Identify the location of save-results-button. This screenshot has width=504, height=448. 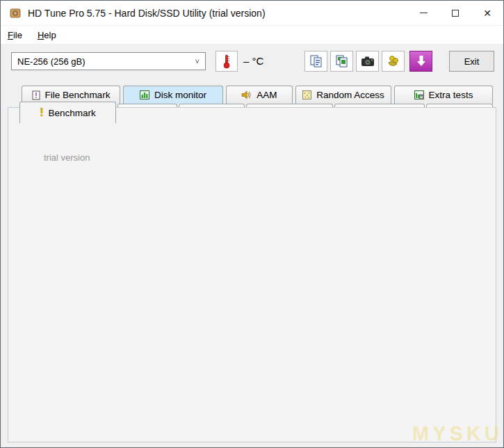
(421, 61).